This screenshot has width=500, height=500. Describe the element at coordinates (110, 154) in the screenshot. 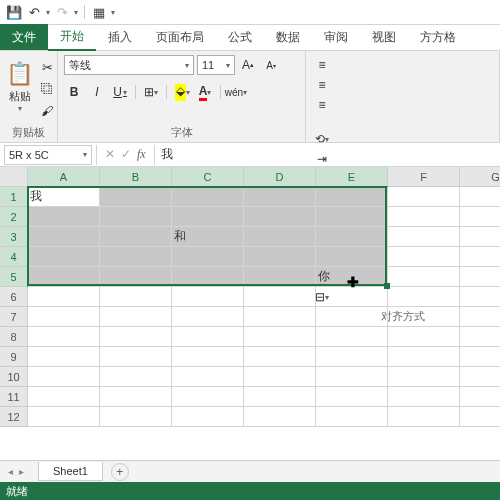

I see `formula-cancel-icon: ✕` at that location.